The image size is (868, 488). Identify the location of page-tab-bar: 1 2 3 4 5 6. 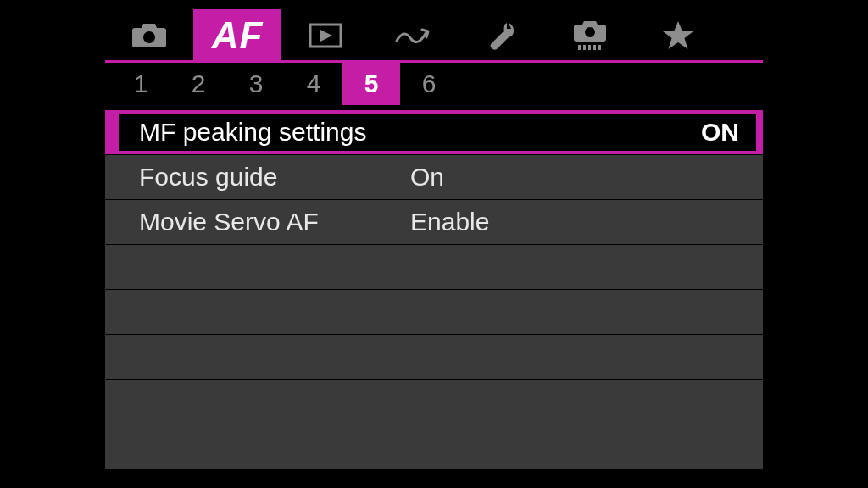
(434, 84).